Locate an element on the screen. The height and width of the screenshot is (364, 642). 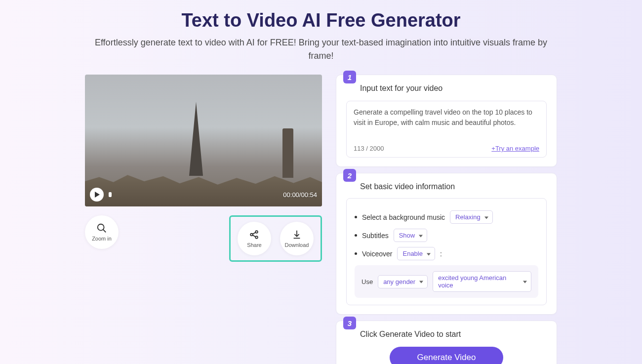
search-icon is located at coordinates (102, 228).